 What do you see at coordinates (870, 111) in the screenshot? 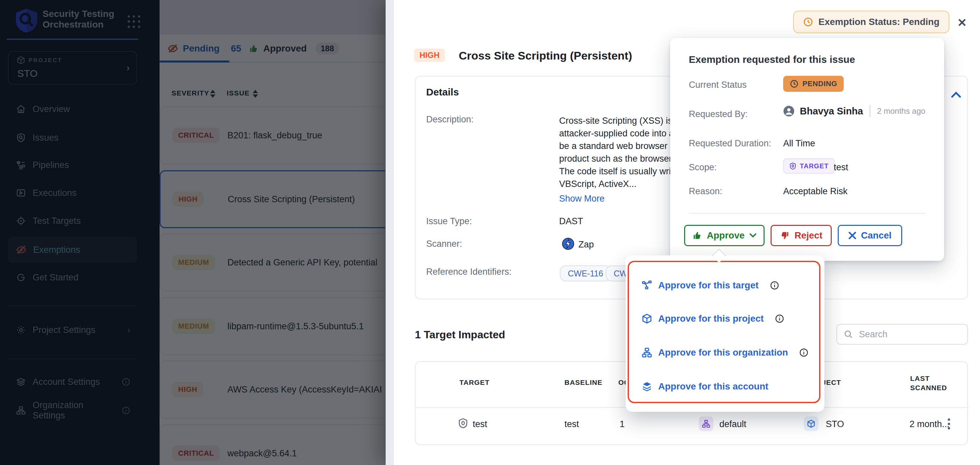
I see `separator` at bounding box center [870, 111].